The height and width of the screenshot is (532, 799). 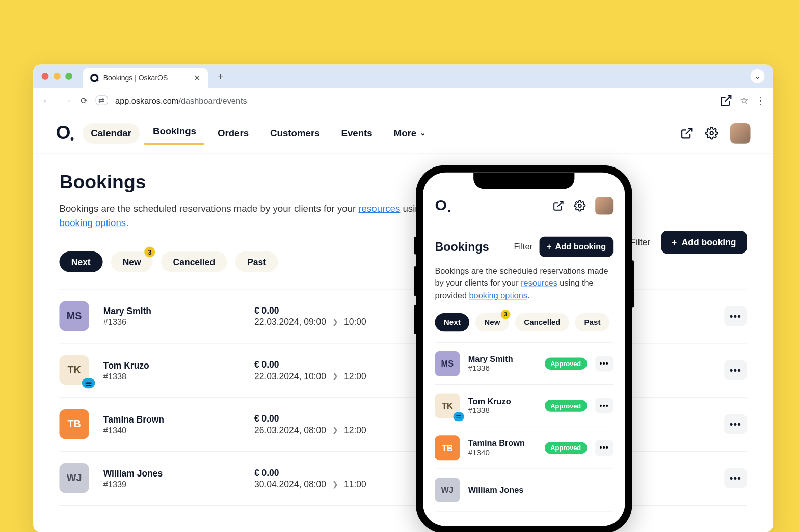 What do you see at coordinates (403, 424) in the screenshot?
I see `booking-row: TBTamina Brown#1340€ 0.0026.03.2024, 08:…` at bounding box center [403, 424].